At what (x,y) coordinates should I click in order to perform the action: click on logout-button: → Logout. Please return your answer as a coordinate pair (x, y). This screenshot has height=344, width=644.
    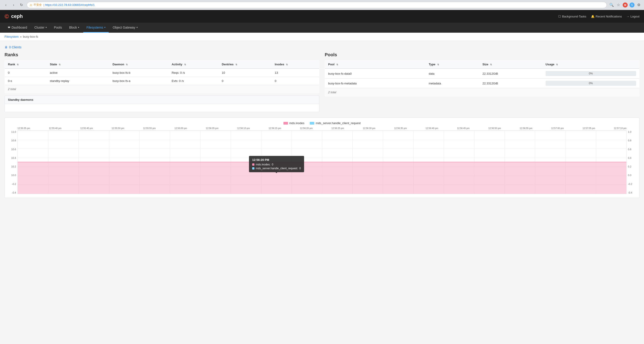
    Looking at the image, I should click on (633, 17).